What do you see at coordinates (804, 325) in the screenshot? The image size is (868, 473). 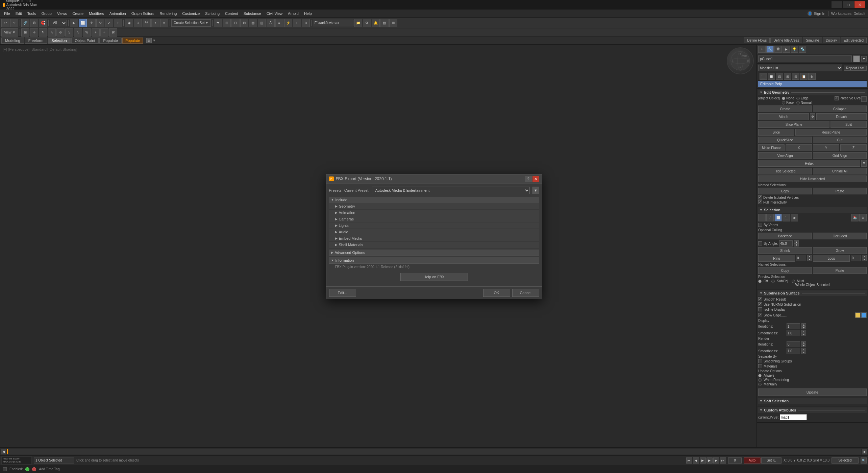 I see `iter-up: ▲` at bounding box center [804, 325].